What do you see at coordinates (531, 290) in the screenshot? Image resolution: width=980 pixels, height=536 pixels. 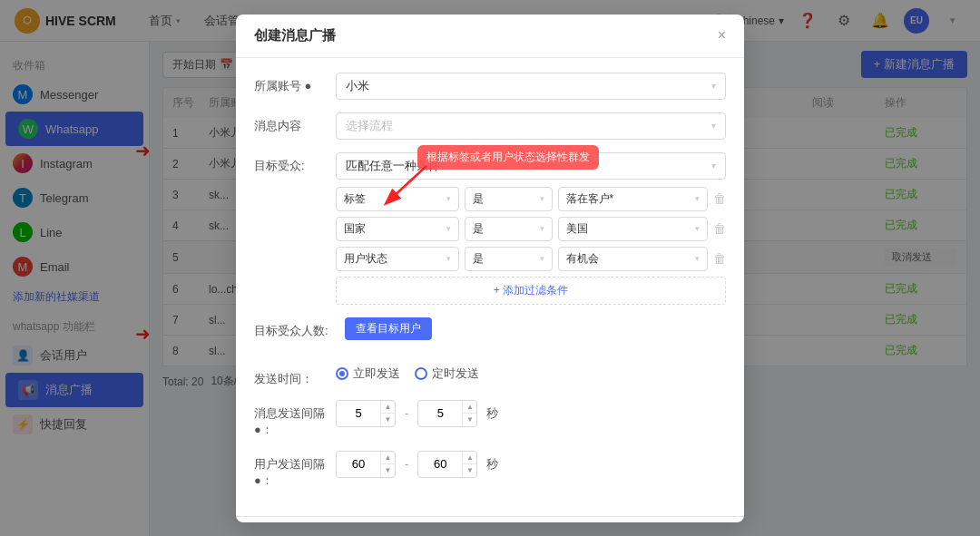 I see `add-filter-button: + 添加过滤条件` at bounding box center [531, 290].